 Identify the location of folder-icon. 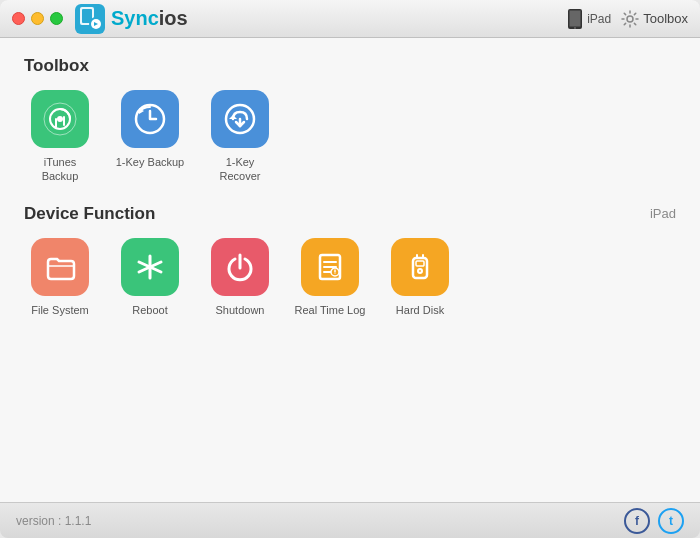
(60, 267).